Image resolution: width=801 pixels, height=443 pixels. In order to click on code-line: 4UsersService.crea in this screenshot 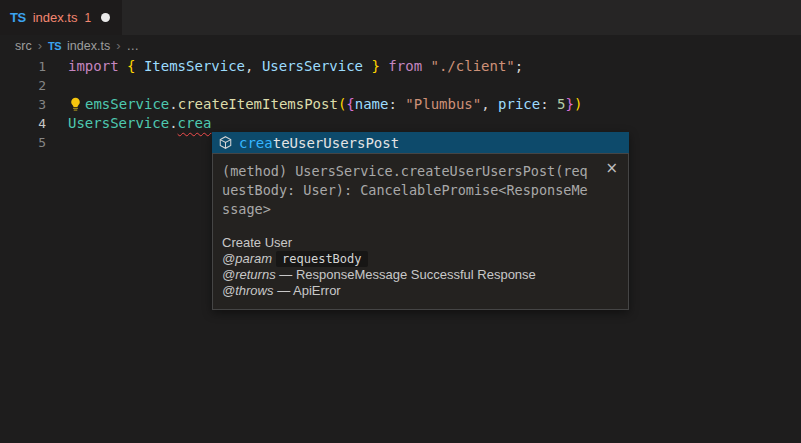, I will do `click(400, 124)`.